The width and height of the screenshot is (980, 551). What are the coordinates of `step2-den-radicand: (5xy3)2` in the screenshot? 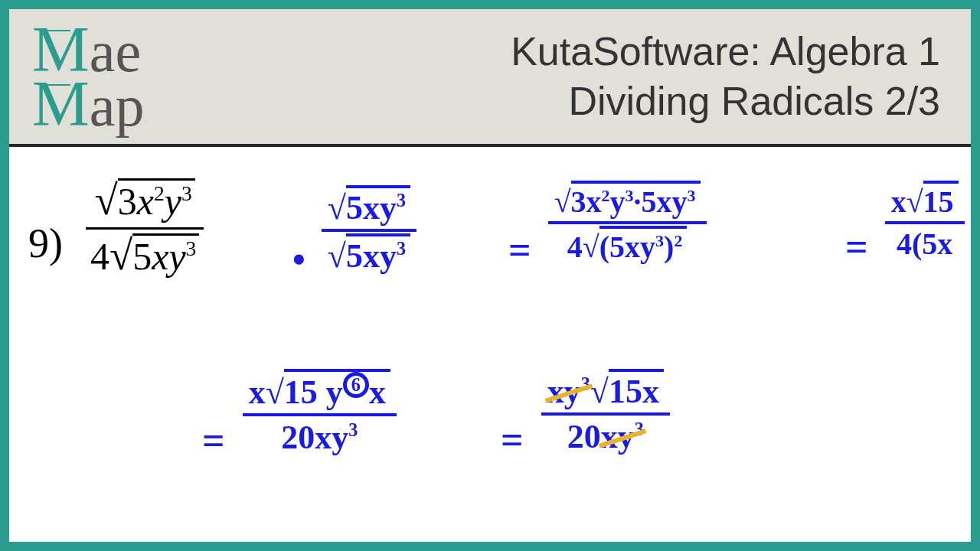 It's located at (642, 246).